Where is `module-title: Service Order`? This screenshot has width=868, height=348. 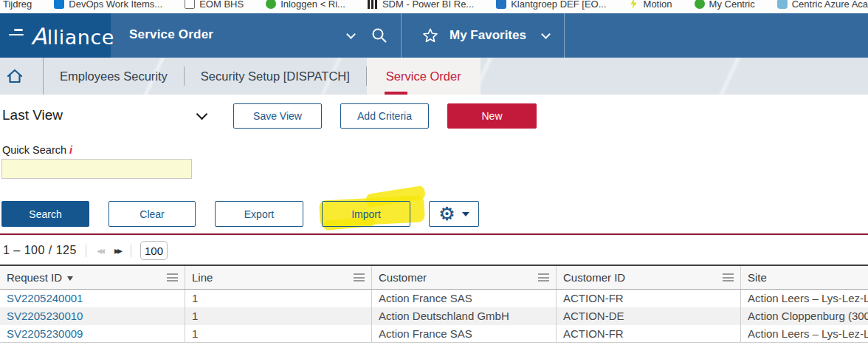 module-title: Service Order is located at coordinates (171, 35).